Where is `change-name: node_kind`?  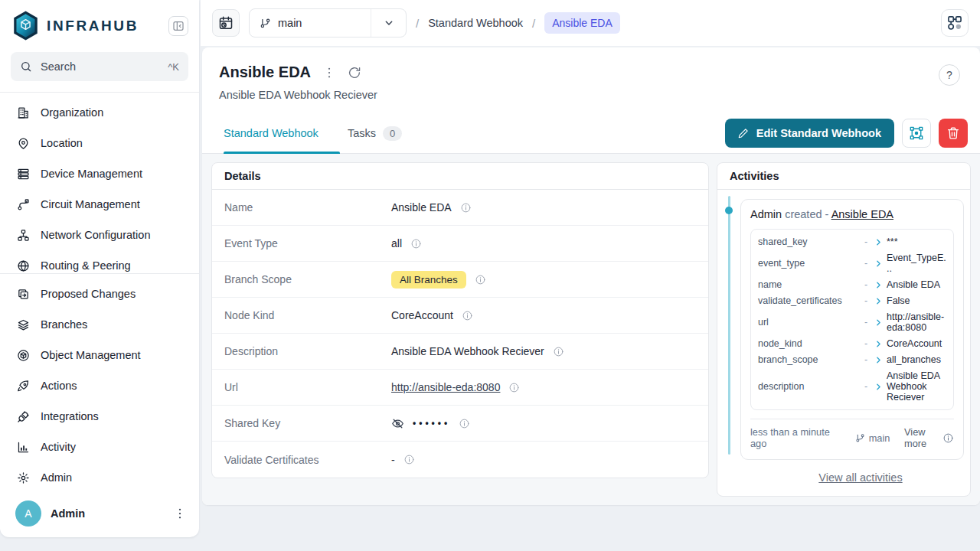
change-name: node_kind is located at coordinates (808, 344).